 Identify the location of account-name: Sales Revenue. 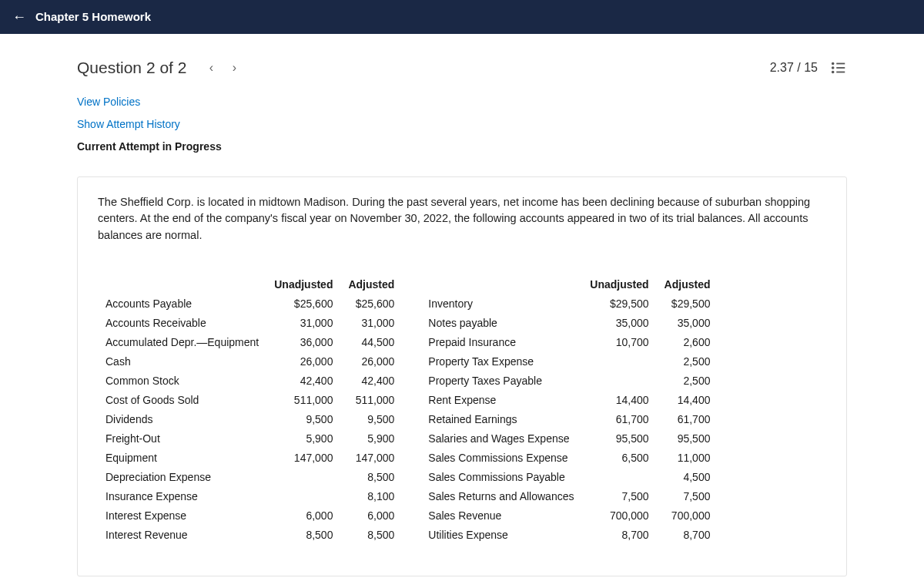
(501, 516).